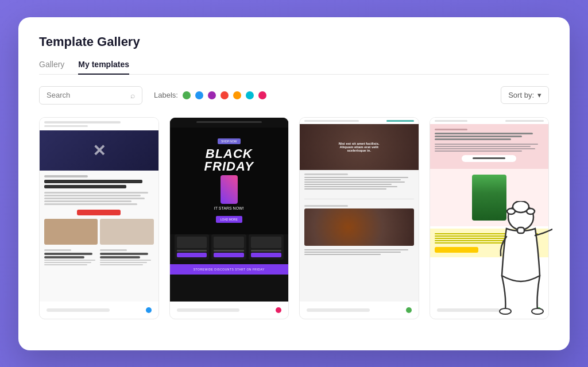  Describe the element at coordinates (166, 95) in the screenshot. I see `labels-text: Labels:` at that location.